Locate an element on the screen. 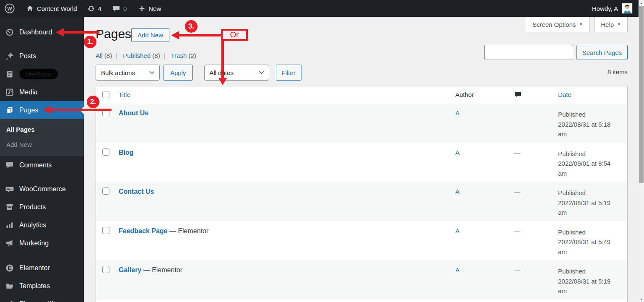 The image size is (644, 302). scroll-up-button: ▲ is located at coordinates (641, 3).